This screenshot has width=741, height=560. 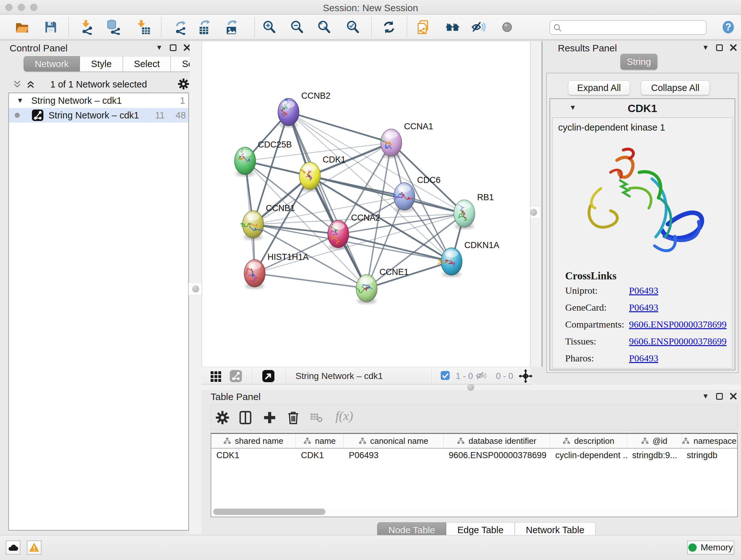 What do you see at coordinates (728, 27) in the screenshot?
I see `help-icon: ?` at bounding box center [728, 27].